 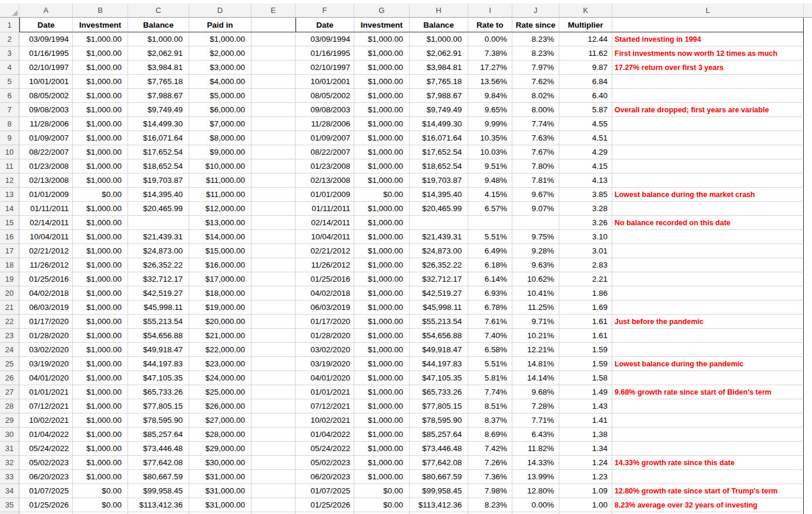 What do you see at coordinates (439, 54) in the screenshot?
I see `cell-H3: $2,062.91` at bounding box center [439, 54].